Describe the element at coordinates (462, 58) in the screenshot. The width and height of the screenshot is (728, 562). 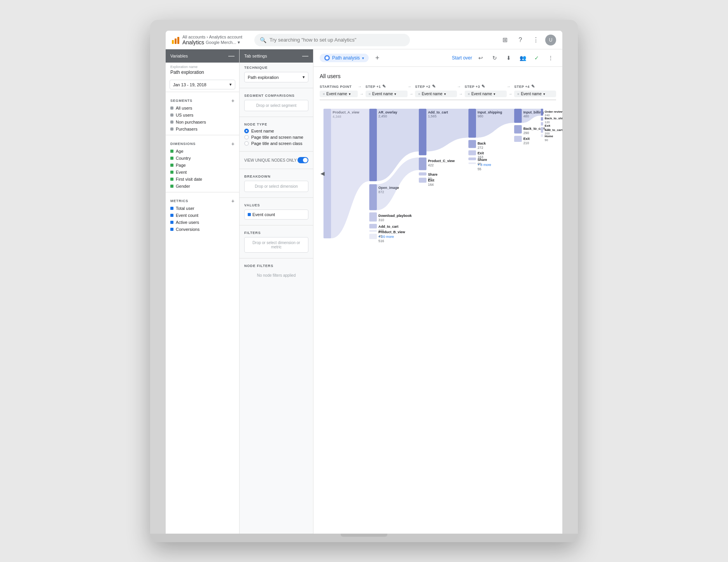
I see `start-over-button: Start over` at that location.